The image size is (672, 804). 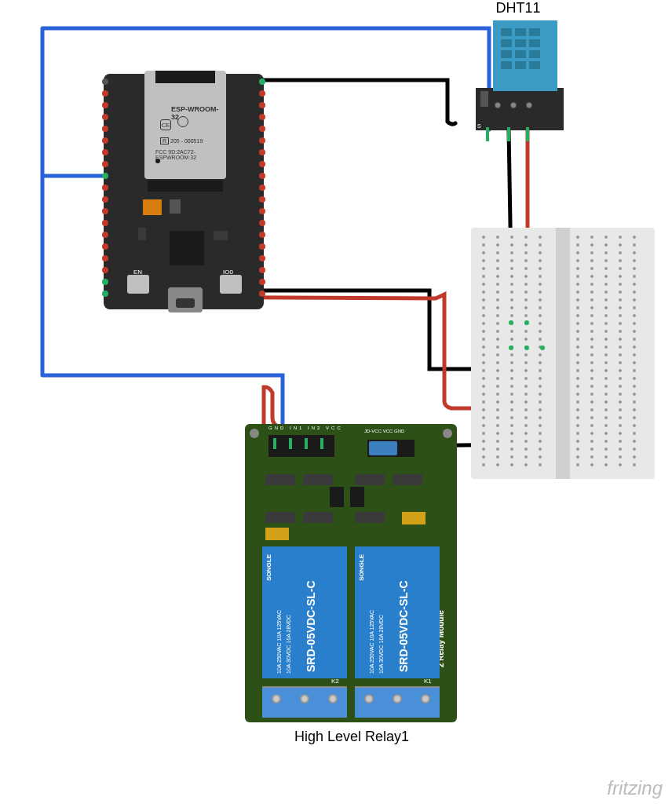 What do you see at coordinates (191, 155) in the screenshot?
I see `esp-fcc: FCC 9D:2AC72-ESPWROOM 32` at bounding box center [191, 155].